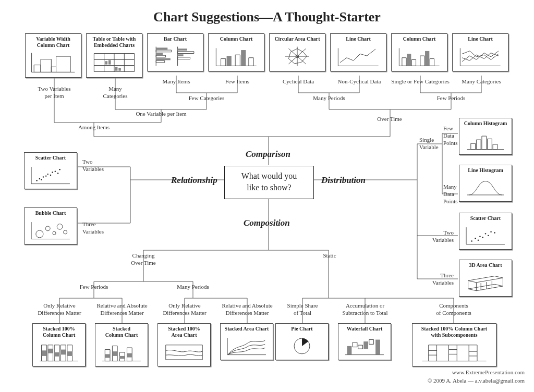 This screenshot has height=392, width=534. Describe the element at coordinates (419, 52) in the screenshot. I see `chart-column-2: Column Chart` at that location.